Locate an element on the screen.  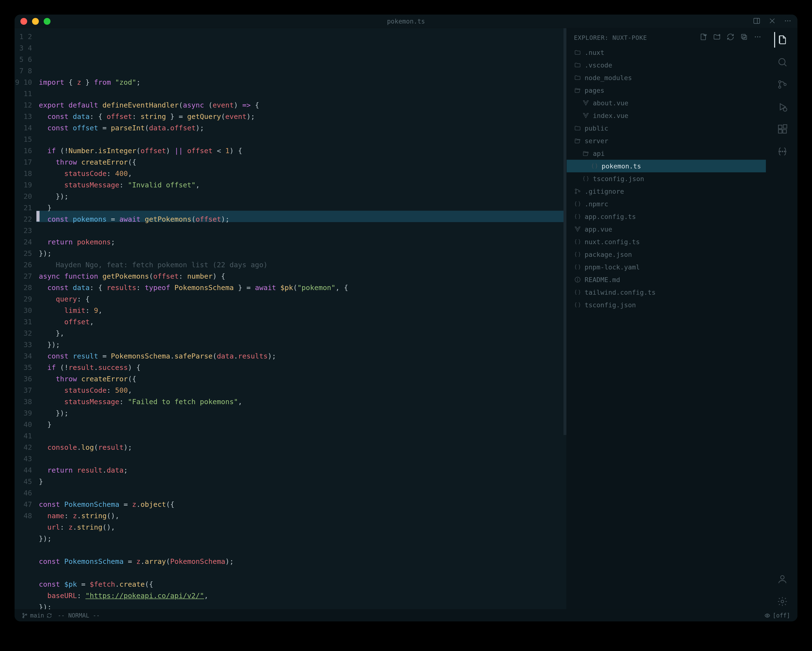
branch-name: main is located at coordinates (37, 616).